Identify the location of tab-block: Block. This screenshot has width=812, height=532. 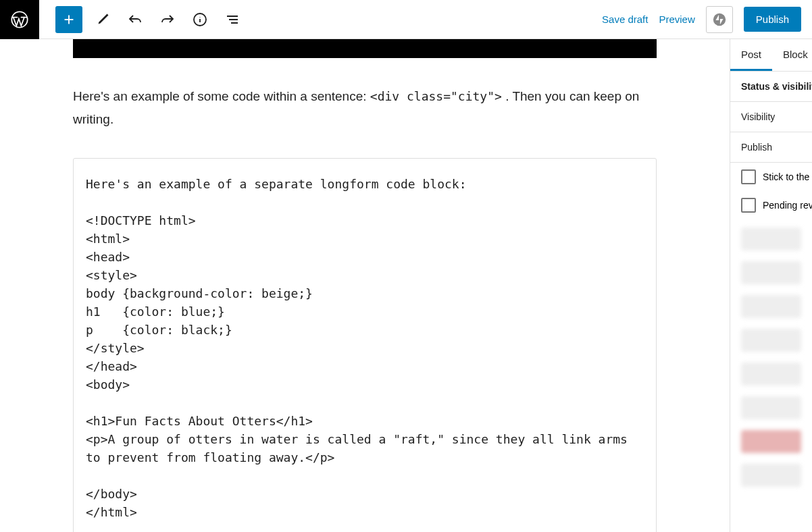
(792, 55).